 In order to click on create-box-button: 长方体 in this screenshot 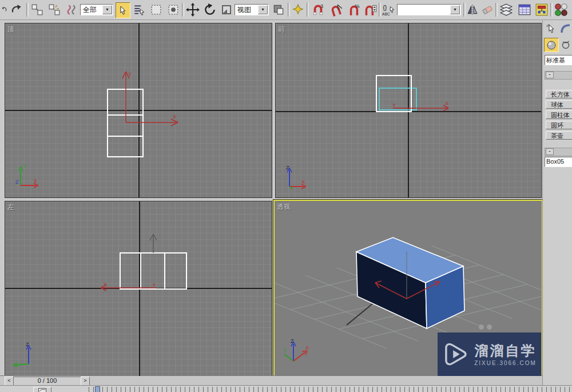, I will do `click(559, 94)`.